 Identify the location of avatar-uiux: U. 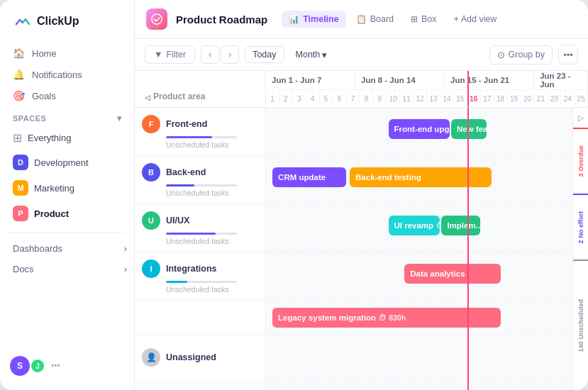
(151, 221).